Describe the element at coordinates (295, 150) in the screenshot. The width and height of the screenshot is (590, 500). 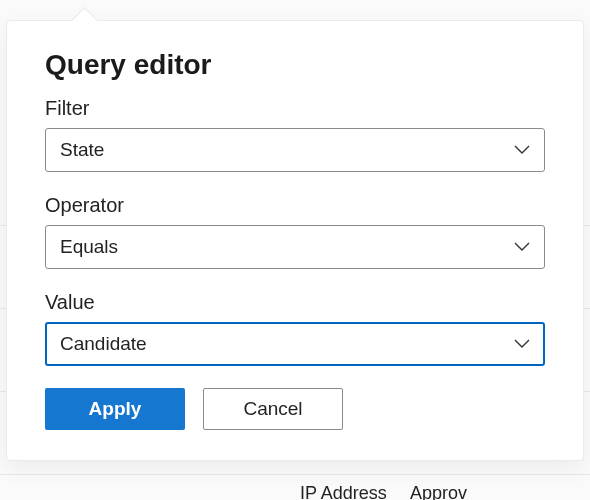
I see `filter-dropdown: State` at that location.